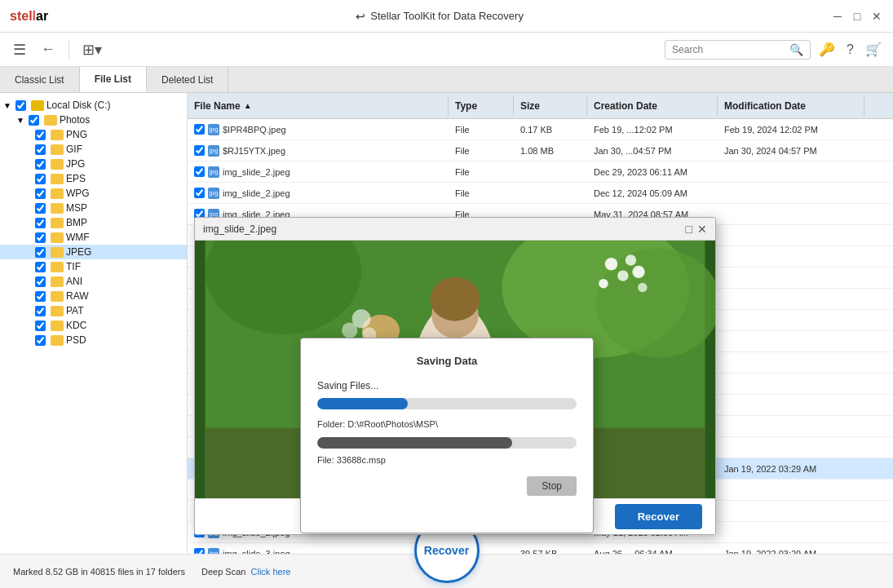  I want to click on tree-label-bmp: BMP, so click(77, 223).